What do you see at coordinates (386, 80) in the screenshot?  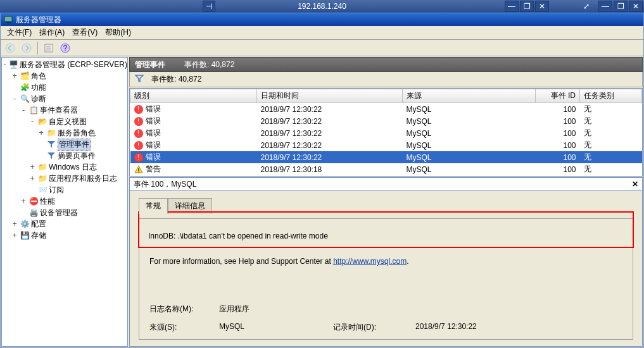 I see `filter-bar: 事件数: 40,872` at bounding box center [386, 80].